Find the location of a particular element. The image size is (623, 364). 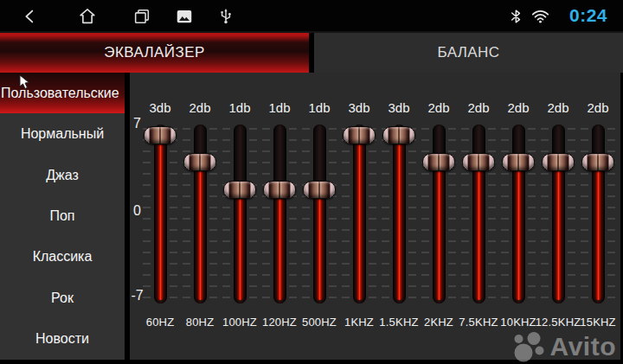

eq-band-6: 3db1.5KHZ is located at coordinates (399, 201).